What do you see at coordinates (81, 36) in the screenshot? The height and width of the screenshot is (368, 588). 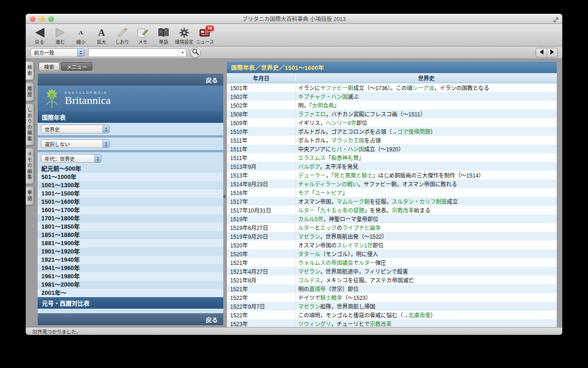 I see `toolbar-shrink-button: A縮小` at bounding box center [81, 36].